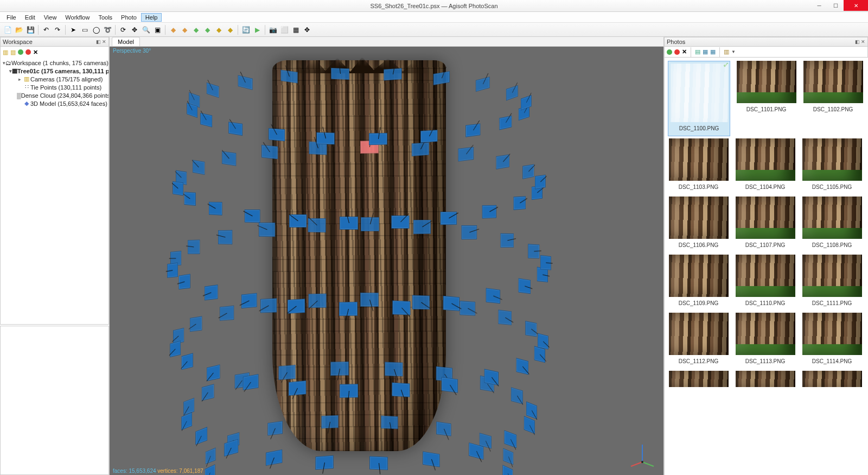  Describe the element at coordinates (8, 30) in the screenshot. I see `toolbar-new-icon: 📄` at that location.